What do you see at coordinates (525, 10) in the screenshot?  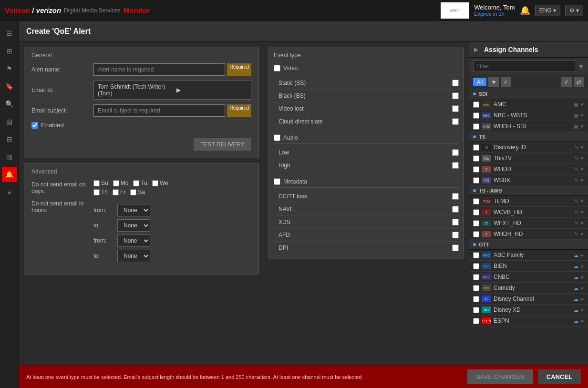 I see `bell-icon: 🔔` at bounding box center [525, 10].